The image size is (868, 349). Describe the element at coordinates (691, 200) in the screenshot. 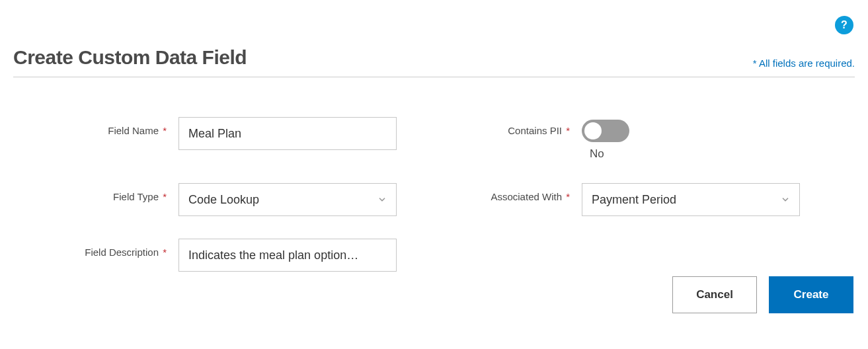

I see `associated-with-cell: Payment Period` at that location.